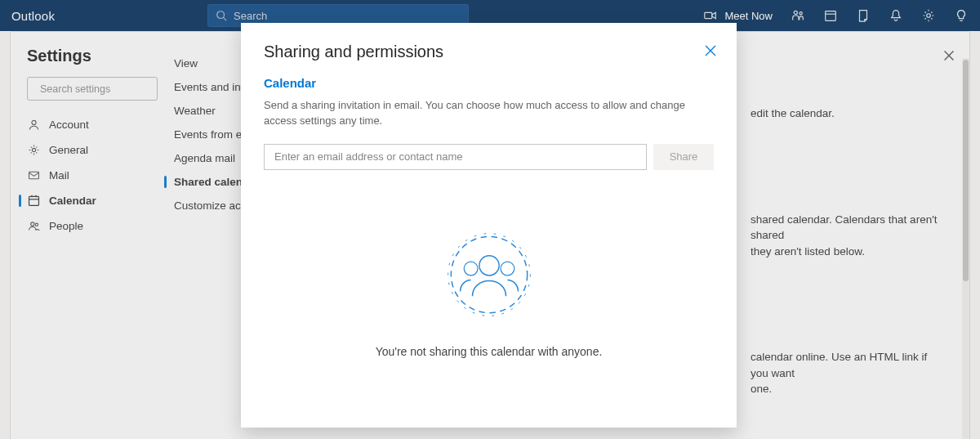  Describe the element at coordinates (488, 352) in the screenshot. I see `empty-state-text: You're not sharing this calendar with an…` at that location.